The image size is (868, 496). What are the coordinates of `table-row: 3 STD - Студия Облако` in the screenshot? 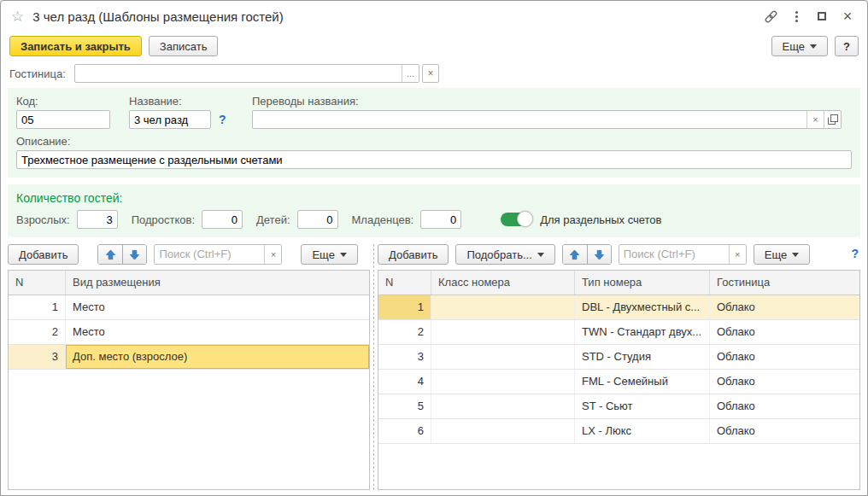 It's located at (619, 357).